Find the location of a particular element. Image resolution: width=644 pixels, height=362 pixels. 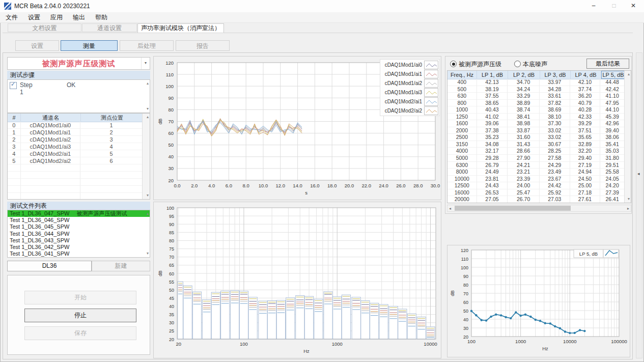

collapse-left-icon: ◂ is located at coordinates (638, 174).